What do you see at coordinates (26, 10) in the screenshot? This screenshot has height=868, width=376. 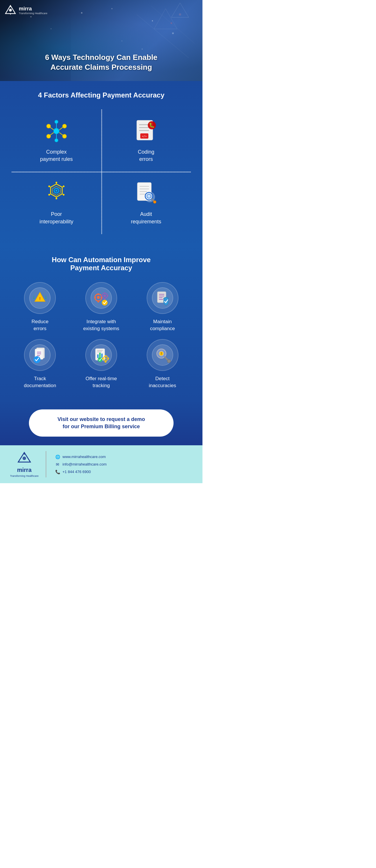 I see `logo-area: mirra Transforming Healthcare` at bounding box center [26, 10].